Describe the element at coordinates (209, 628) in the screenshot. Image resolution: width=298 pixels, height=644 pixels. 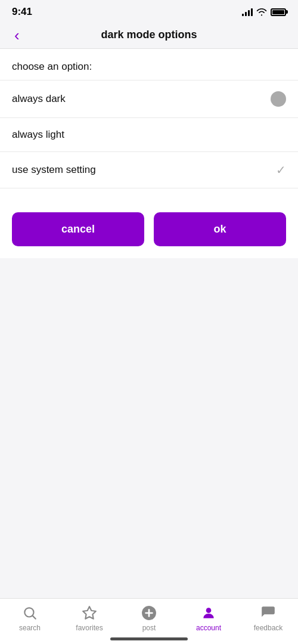
I see `tab-account-label: account` at that location.